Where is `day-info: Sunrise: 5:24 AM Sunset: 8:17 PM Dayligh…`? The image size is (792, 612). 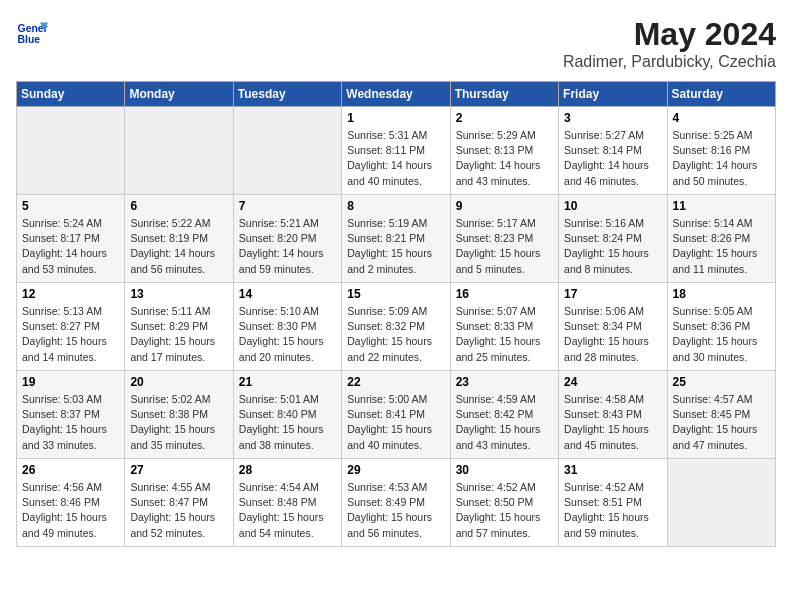
day-info: Sunrise: 5:24 AM Sunset: 8:17 PM Dayligh… is located at coordinates (70, 246).